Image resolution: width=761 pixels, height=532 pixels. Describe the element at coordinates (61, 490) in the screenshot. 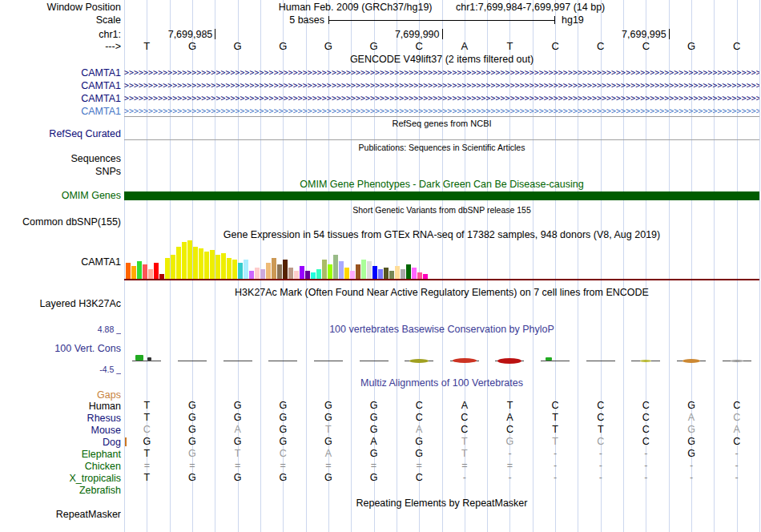

I see `species-label: Zebrafish` at that location.